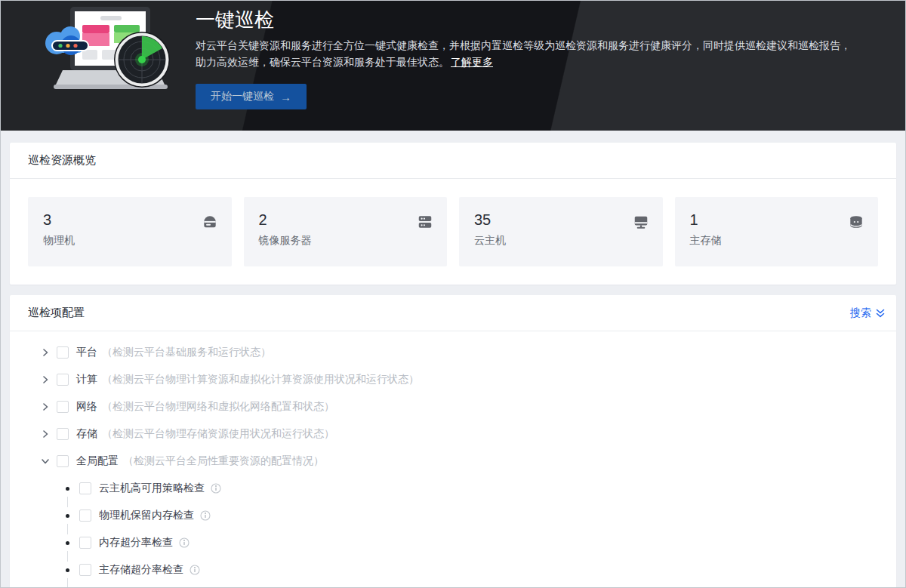  I want to click on laptop-radar-cloud-illustration, so click(112, 51).